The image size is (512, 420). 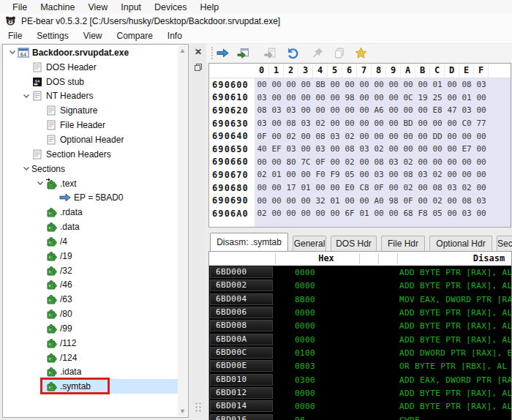 What do you see at coordinates (212, 53) in the screenshot?
I see `toolbar-drag-handle` at bounding box center [212, 53].